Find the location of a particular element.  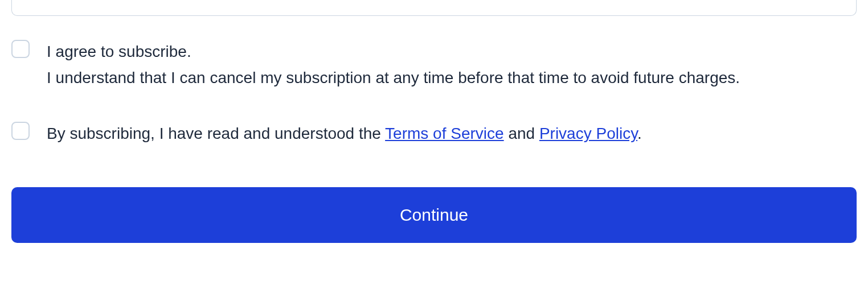

terms-checkbox is located at coordinates (21, 131).